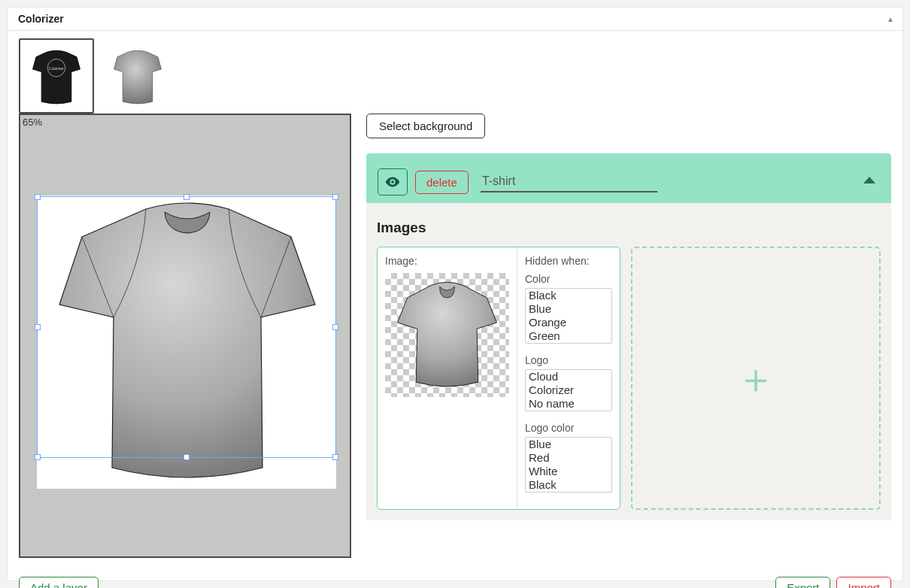 The image size is (910, 588). What do you see at coordinates (442, 182) in the screenshot?
I see `delete-layer-button: delete` at bounding box center [442, 182].